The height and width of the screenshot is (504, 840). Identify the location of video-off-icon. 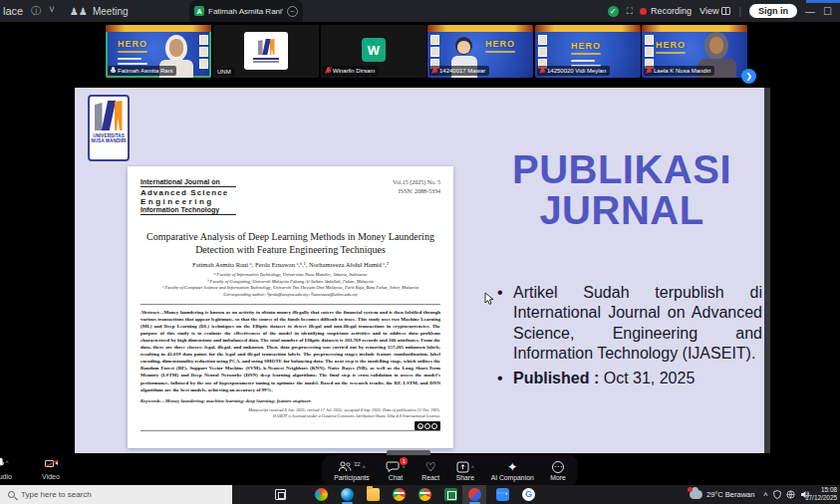
(52, 464).